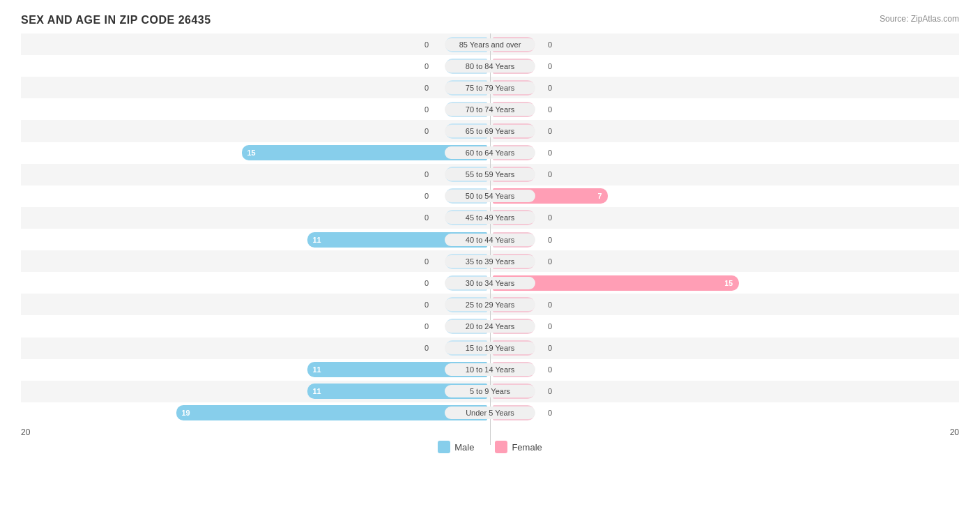  Describe the element at coordinates (464, 448) in the screenshot. I see `legend-male-label: Male` at that location.